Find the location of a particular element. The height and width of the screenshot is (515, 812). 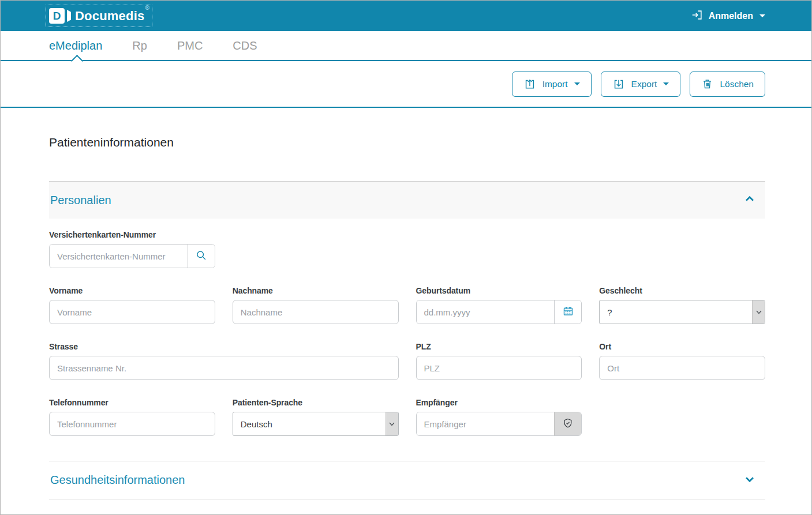

delete-label: Löschen is located at coordinates (736, 84).